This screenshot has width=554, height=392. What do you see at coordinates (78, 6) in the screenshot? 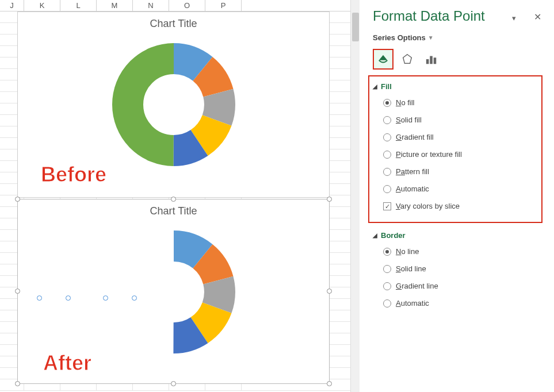
I see `col-header: L` at bounding box center [78, 6].